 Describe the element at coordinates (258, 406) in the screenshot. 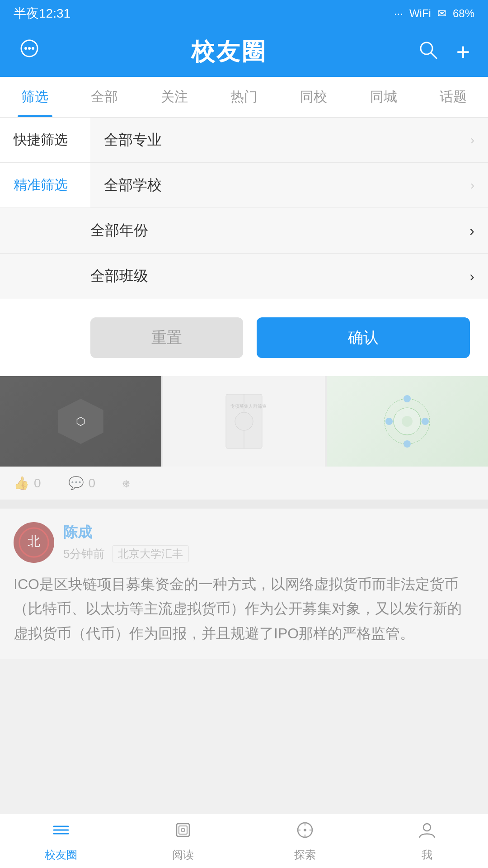

I see `svg-text: 人群筛查` at that location.